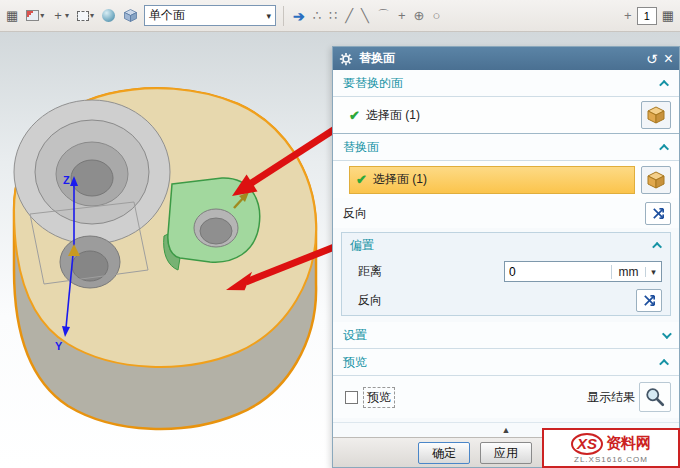  What do you see at coordinates (58, 16) in the screenshot?
I see `point-tool-icon: +` at bounding box center [58, 16].